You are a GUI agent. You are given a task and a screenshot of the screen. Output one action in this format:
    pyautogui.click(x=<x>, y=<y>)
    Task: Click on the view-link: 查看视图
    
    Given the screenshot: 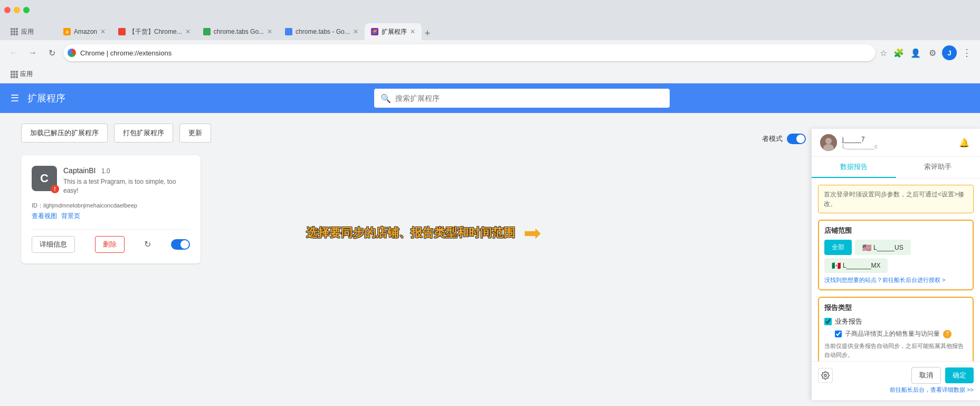 What is the action you would take?
    pyautogui.click(x=44, y=216)
    